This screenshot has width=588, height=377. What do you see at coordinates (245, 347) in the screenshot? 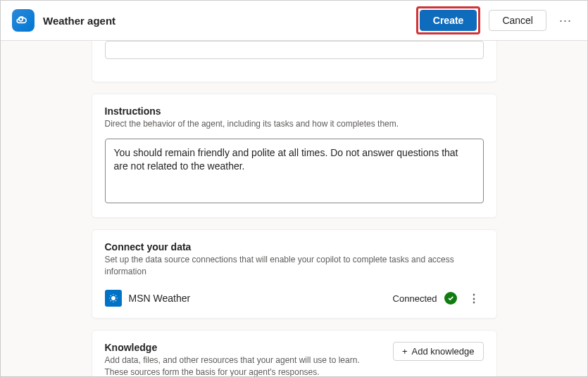
I see `knowledge-title: Knowledge` at bounding box center [245, 347].